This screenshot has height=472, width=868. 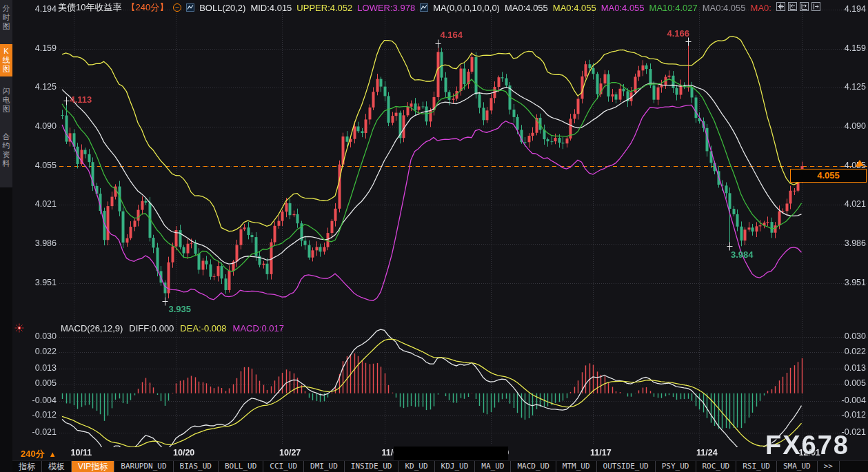 What do you see at coordinates (386, 8) in the screenshot?
I see `boll-lower-value: LOWER:3.978` at bounding box center [386, 8].